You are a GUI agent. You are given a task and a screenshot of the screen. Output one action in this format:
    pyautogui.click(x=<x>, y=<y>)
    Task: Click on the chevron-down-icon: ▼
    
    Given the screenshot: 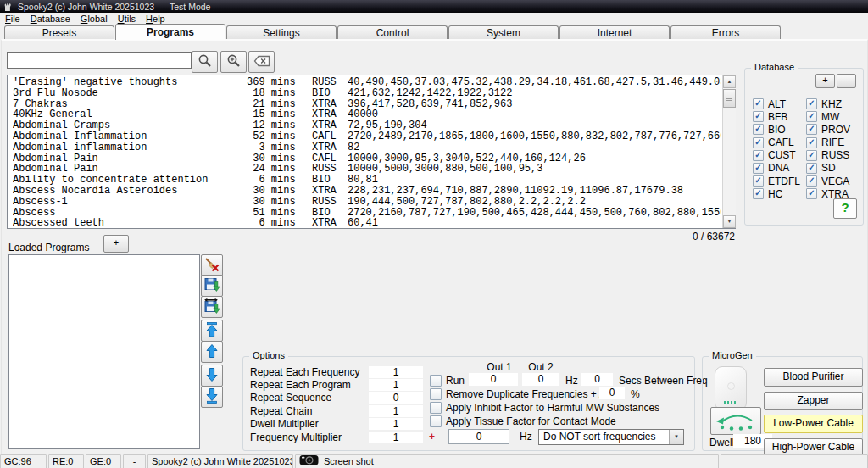 What is the action you would take?
    pyautogui.click(x=676, y=437)
    